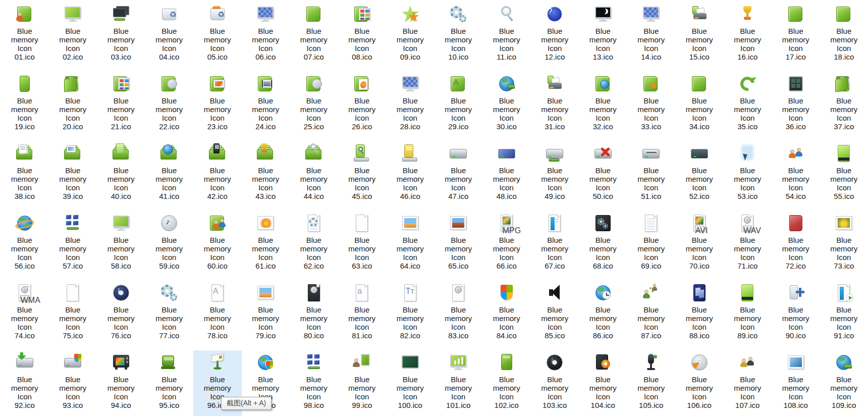 The width and height of the screenshot is (868, 416). What do you see at coordinates (796, 246) in the screenshot?
I see `file-item: BluememoryIcon72.ico` at bounding box center [796, 246].